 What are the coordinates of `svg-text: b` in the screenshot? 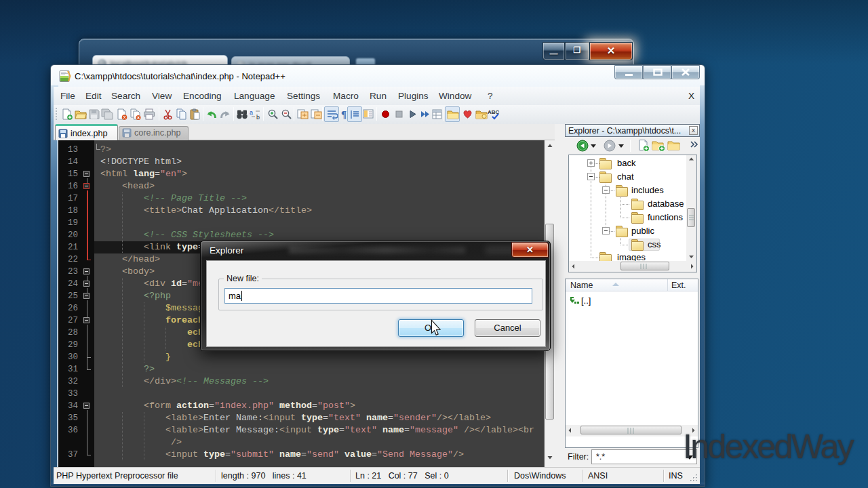 It's located at (258, 117).